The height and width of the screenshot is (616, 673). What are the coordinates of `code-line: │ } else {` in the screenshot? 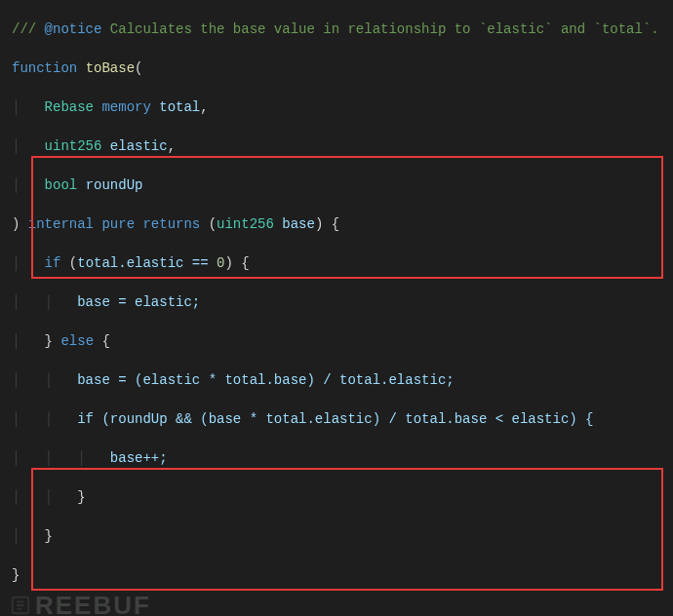 It's located at (342, 341).